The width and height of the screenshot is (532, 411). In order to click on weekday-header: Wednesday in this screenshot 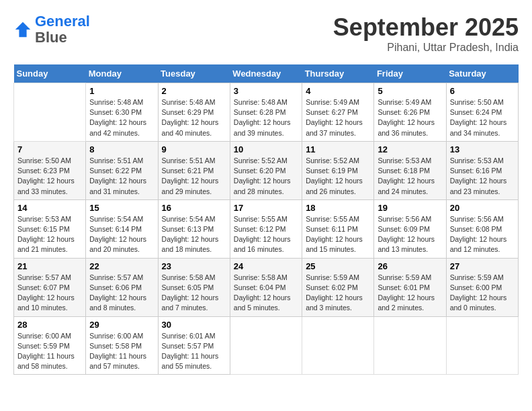, I will do `click(266, 74)`.